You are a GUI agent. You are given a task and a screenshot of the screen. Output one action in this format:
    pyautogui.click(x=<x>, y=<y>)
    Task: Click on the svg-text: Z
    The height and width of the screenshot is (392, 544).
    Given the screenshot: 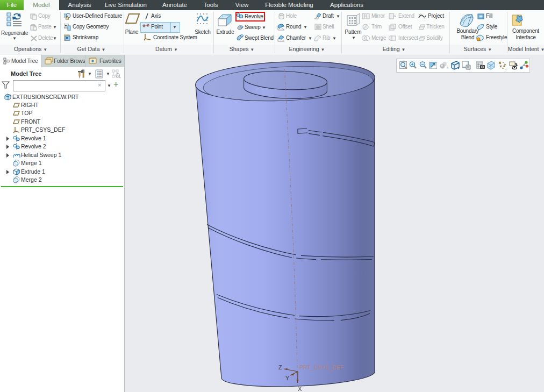 What is the action you would take?
    pyautogui.click(x=281, y=367)
    